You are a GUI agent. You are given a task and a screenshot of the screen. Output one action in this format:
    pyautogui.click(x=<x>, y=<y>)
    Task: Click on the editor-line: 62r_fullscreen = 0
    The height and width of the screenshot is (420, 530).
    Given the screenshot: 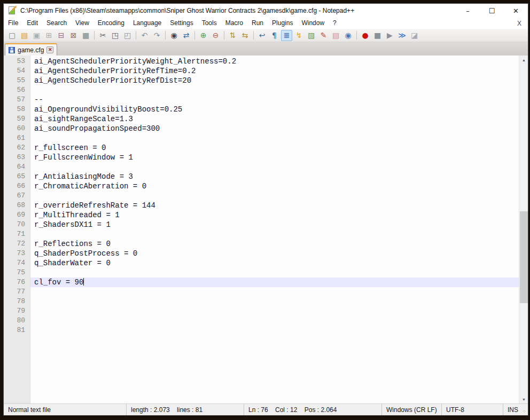 What is the action you would take?
    pyautogui.click(x=261, y=148)
    